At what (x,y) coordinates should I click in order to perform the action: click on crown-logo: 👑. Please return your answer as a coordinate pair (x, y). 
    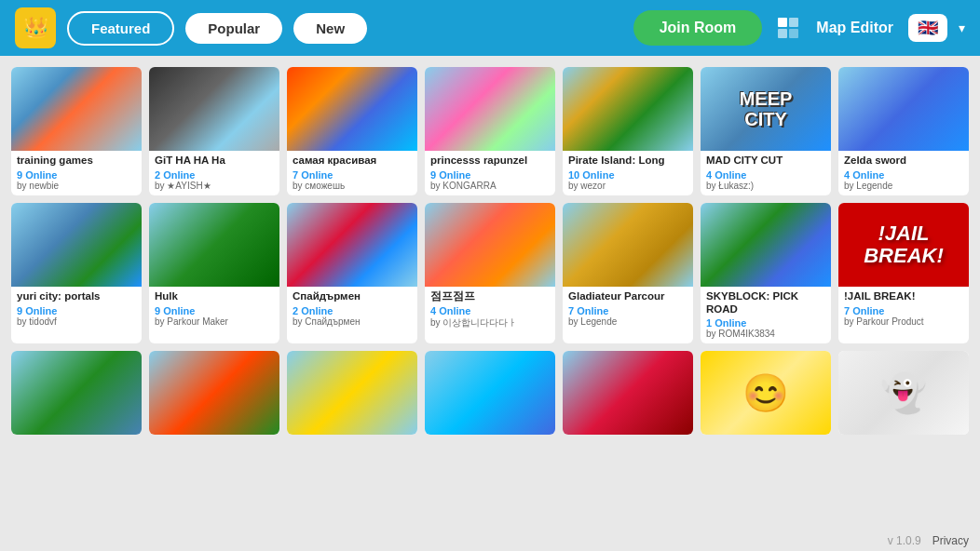
    Looking at the image, I should click on (35, 28).